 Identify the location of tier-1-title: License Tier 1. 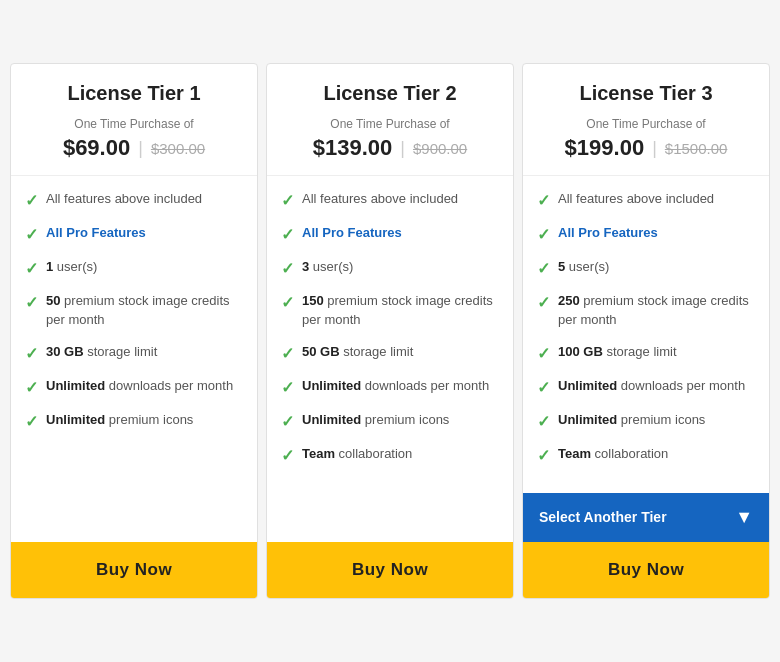
(134, 94).